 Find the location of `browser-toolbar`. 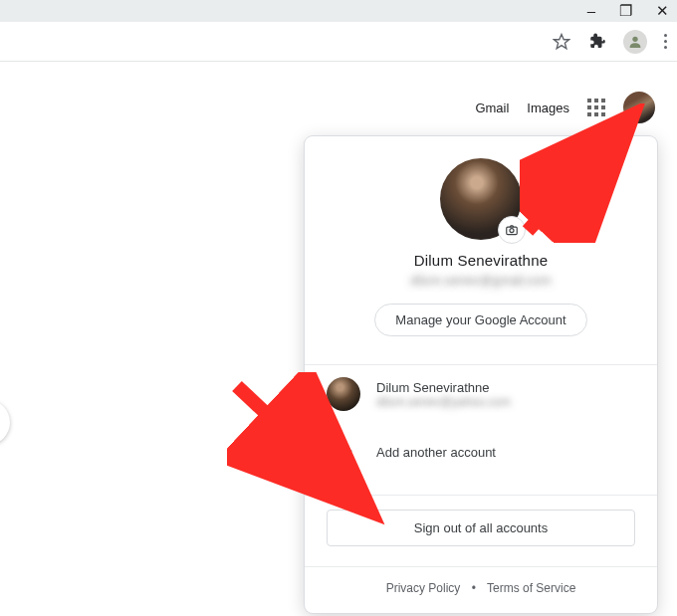

browser-toolbar is located at coordinates (338, 42).